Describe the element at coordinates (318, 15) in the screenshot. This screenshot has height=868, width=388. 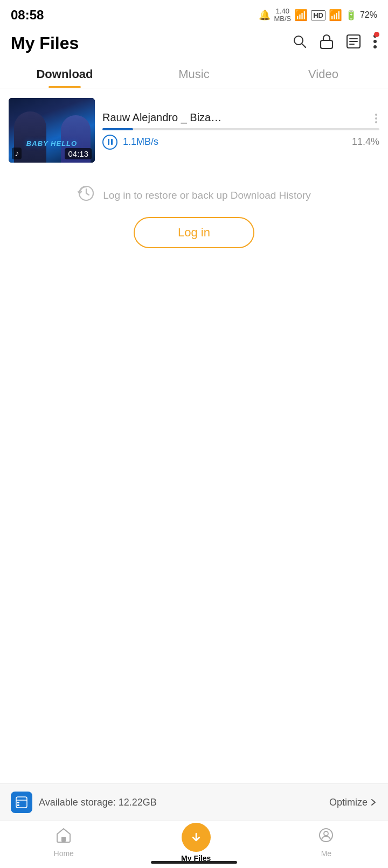
I see `status-icons: 🔔 1.40 MB/S 📶 HD 📶 🔋 72%` at that location.